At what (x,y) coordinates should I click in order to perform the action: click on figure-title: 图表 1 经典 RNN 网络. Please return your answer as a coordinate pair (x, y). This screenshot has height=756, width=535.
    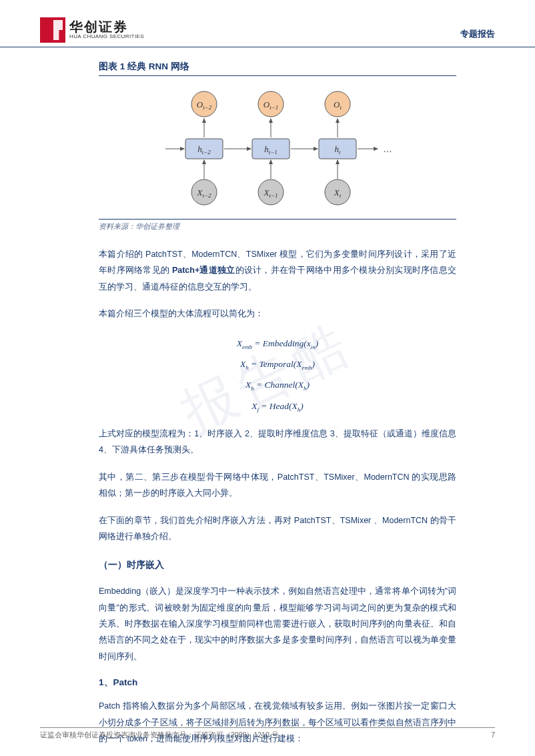
    Looking at the image, I should click on (278, 67).